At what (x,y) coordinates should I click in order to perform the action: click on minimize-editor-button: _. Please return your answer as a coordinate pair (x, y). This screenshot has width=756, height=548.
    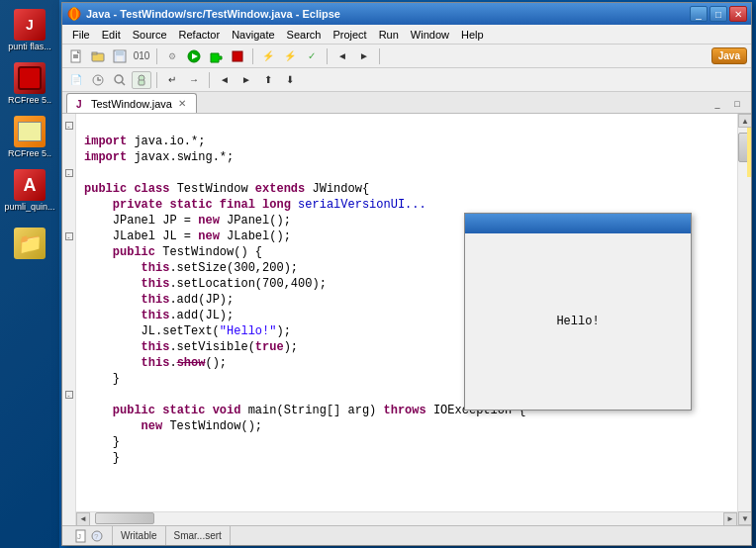
    Looking at the image, I should click on (717, 104).